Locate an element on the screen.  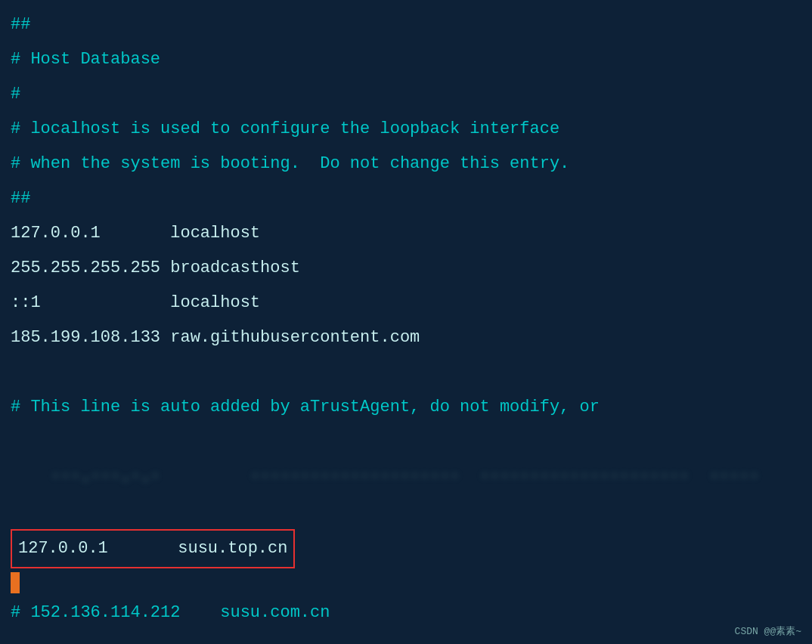
line-empty is located at coordinates (406, 373).